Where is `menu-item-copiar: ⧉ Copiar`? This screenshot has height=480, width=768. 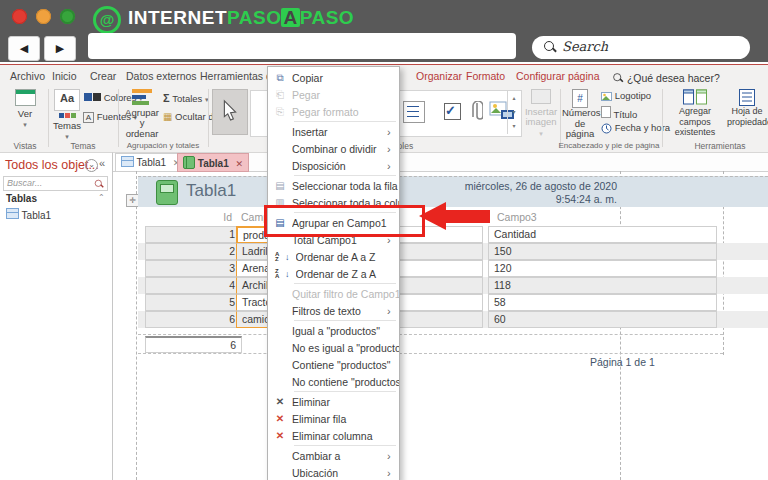
menu-item-copiar: ⧉ Copiar is located at coordinates (334, 78).